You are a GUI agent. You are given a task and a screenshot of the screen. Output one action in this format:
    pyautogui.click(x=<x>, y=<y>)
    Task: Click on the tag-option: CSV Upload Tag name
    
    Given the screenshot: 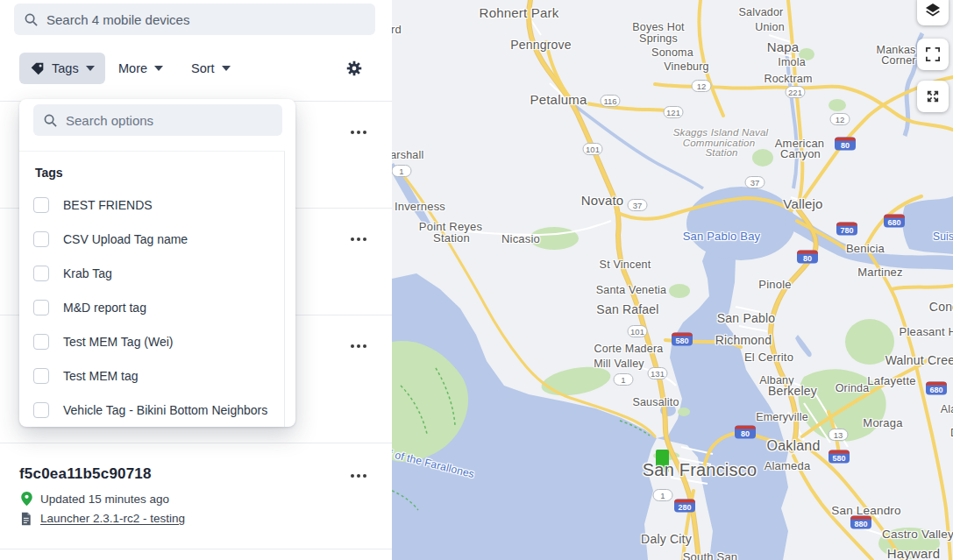 What is the action you would take?
    pyautogui.click(x=152, y=238)
    